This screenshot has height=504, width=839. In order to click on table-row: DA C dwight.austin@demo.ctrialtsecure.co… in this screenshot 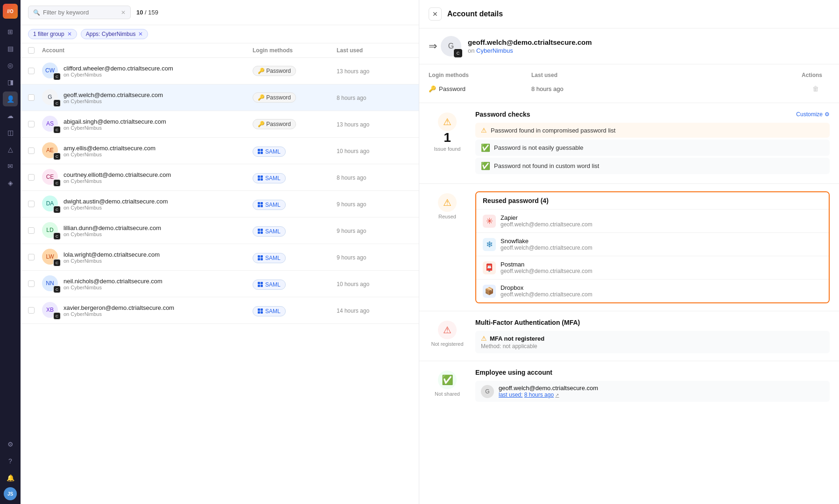, I will do `click(219, 204)`.